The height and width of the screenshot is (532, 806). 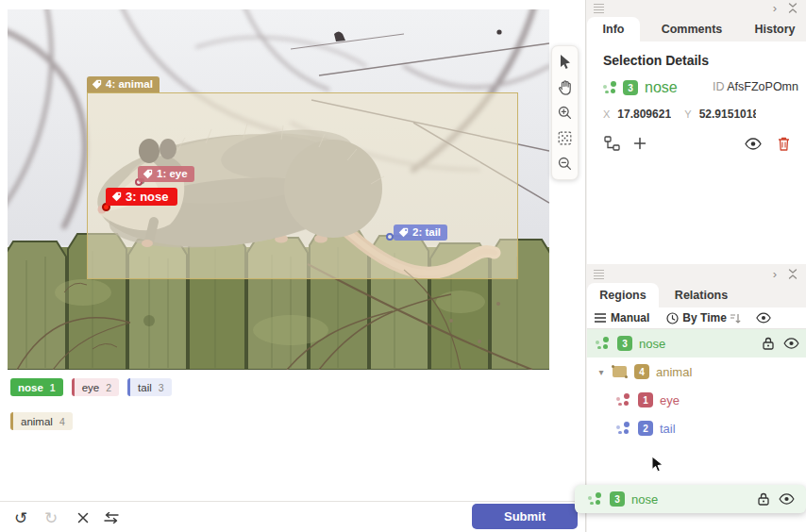 What do you see at coordinates (129, 85) in the screenshot?
I see `region-label-text: 4: animal` at bounding box center [129, 85].